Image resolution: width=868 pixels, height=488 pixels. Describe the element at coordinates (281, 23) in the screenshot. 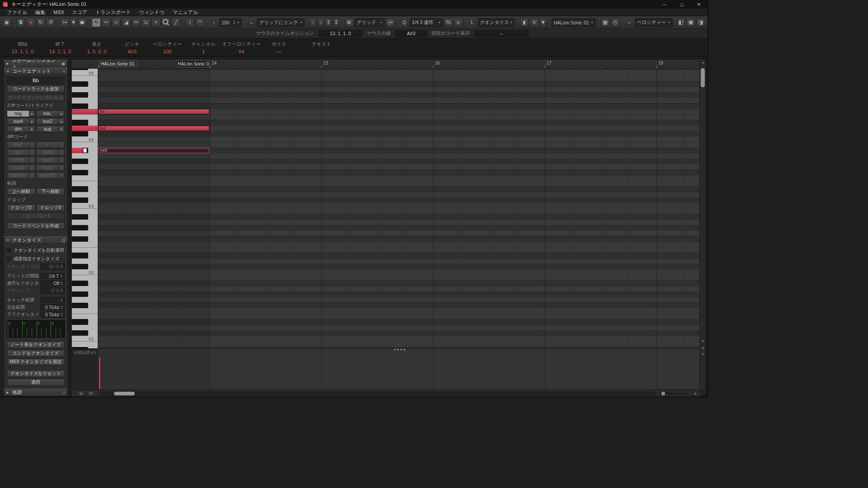

I see `pitch-visibility-select: グリッドにリンク▼` at that location.